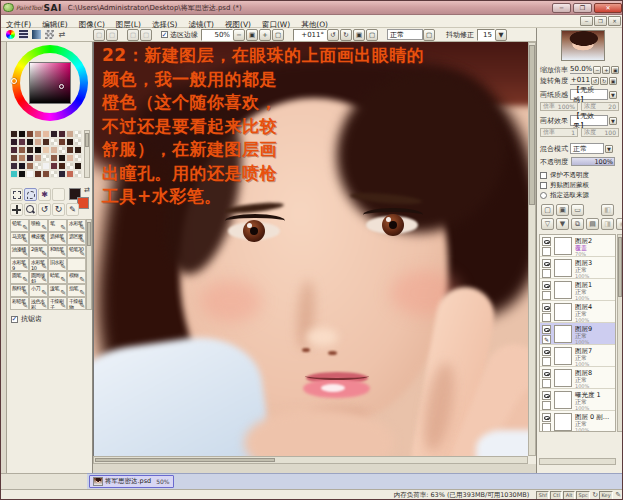  What do you see at coordinates (578, 246) in the screenshot?
I see `layer-row: 图层2覆盖70%` at bounding box center [578, 246].